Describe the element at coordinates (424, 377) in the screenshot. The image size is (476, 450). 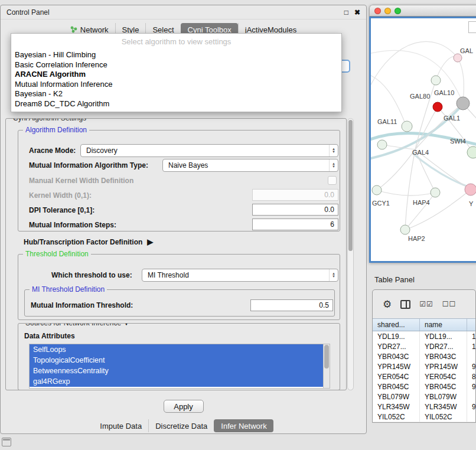
I see `table-row: YER054CYER054C8.` at that location.